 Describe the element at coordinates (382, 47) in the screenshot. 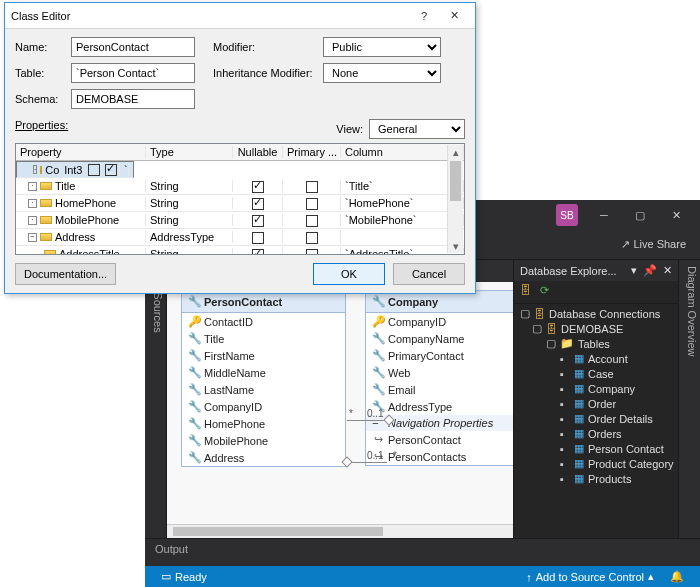

I see `modifier-select: Public` at that location.